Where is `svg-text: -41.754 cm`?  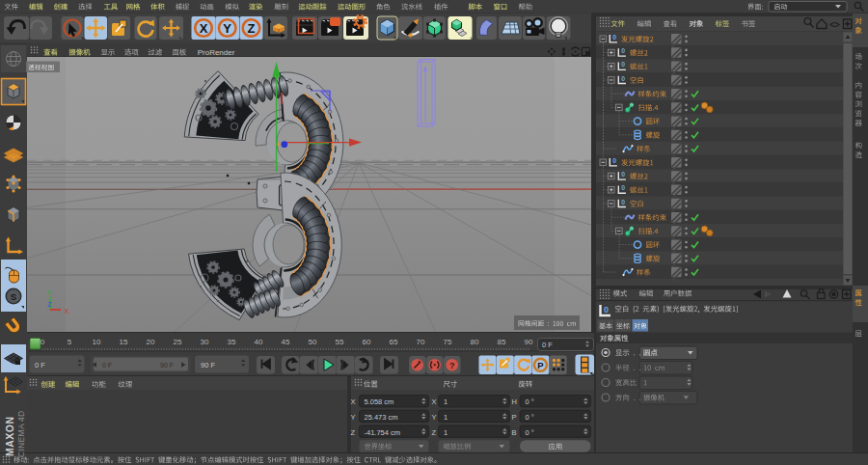 svg-text: -41.754 cm is located at coordinates (383, 432).